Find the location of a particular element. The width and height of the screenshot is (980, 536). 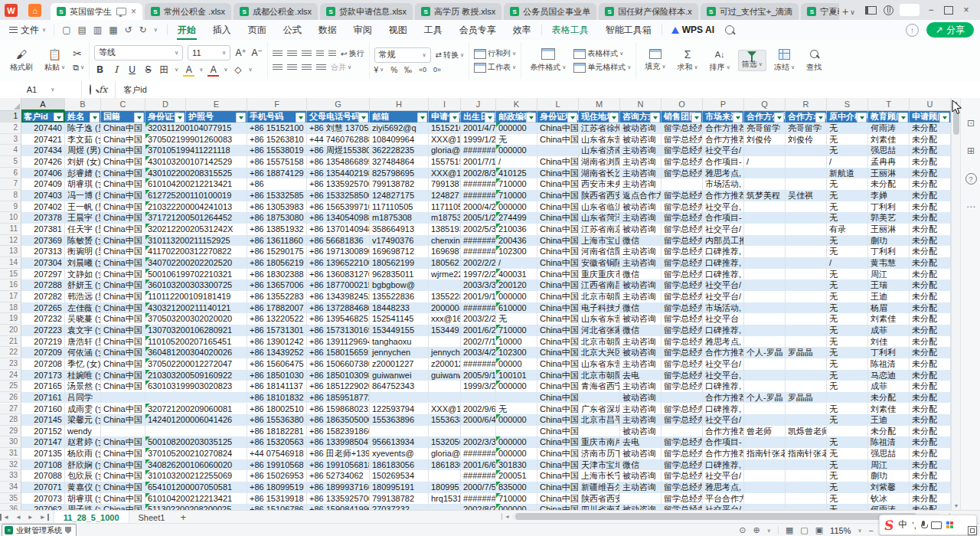

cell-S11: 有录 is located at coordinates (848, 230).